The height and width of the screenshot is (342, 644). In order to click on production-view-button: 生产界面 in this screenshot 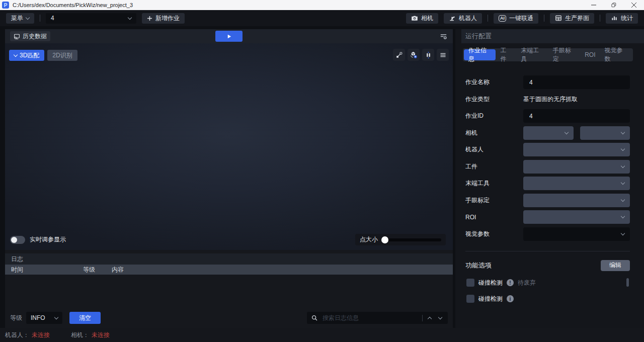, I will do `click(572, 18)`.